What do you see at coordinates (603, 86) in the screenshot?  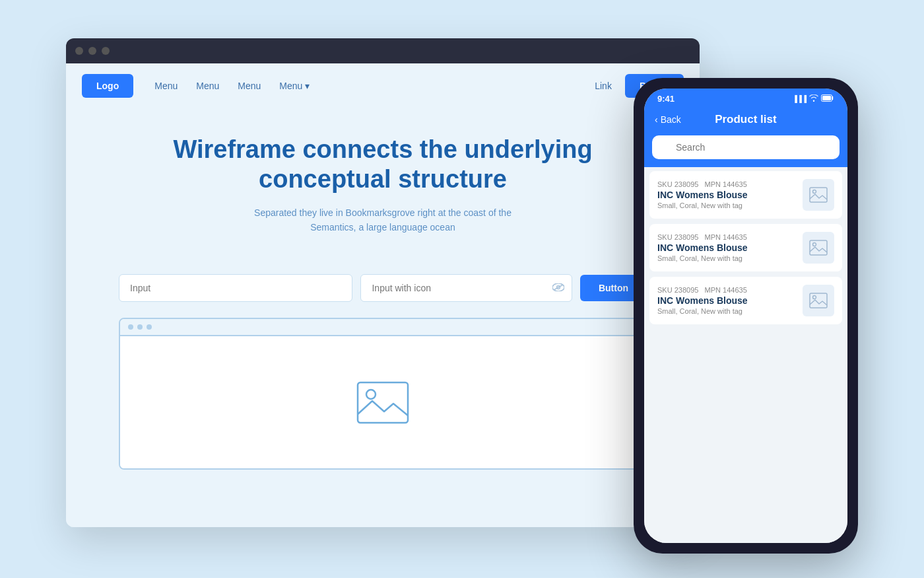 I see `nav-link: Link` at bounding box center [603, 86].